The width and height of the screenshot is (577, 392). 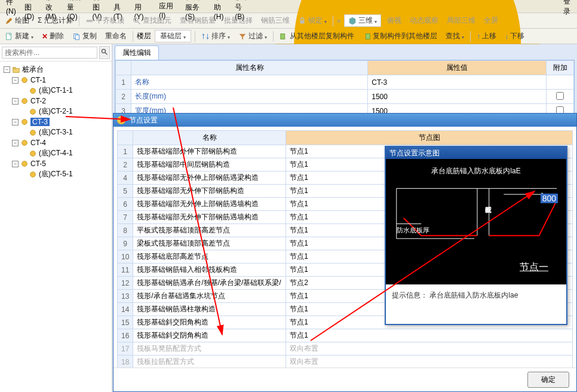 I want to click on perspective-button: 俯视, so click(x=394, y=20).